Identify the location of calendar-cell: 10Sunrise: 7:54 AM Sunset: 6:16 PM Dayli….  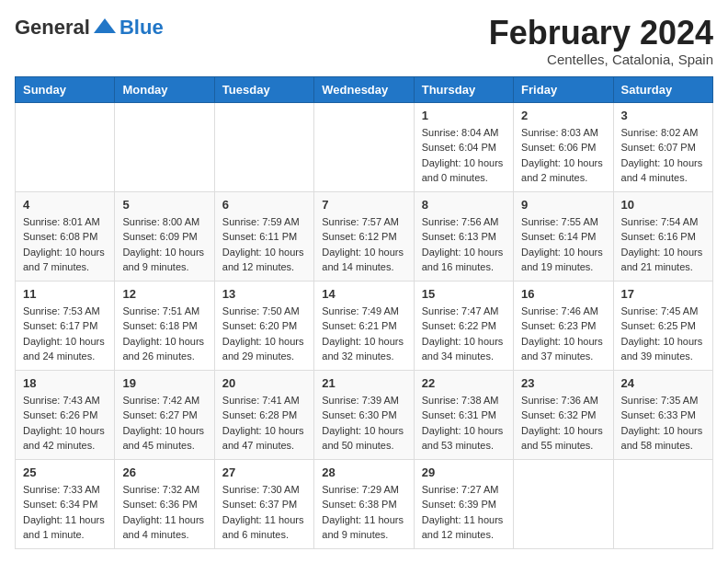
(663, 236).